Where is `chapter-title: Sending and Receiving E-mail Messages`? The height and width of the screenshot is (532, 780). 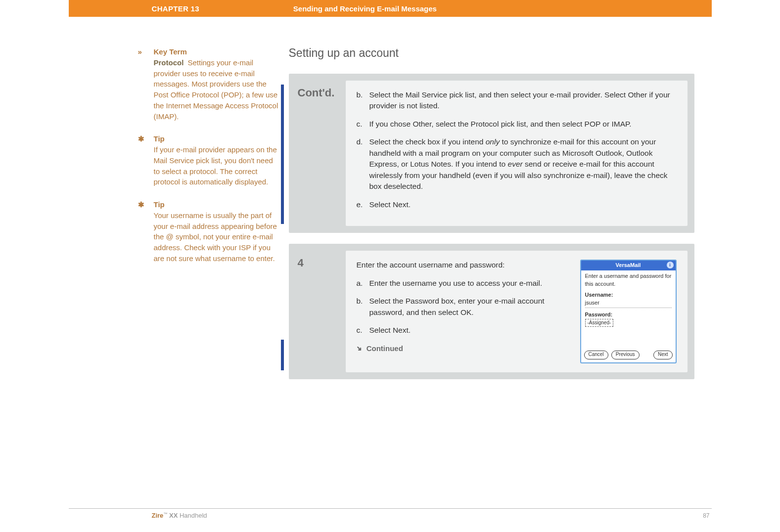
chapter-title: Sending and Receiving E-mail Messages is located at coordinates (365, 9).